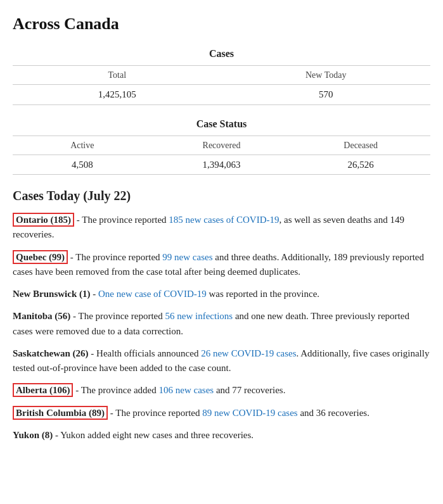 Image resolution: width=443 pixels, height=504 pixels. Describe the element at coordinates (222, 146) in the screenshot. I see `case-status-section: Case Status Active Recovered Deceased 4,…` at that location.